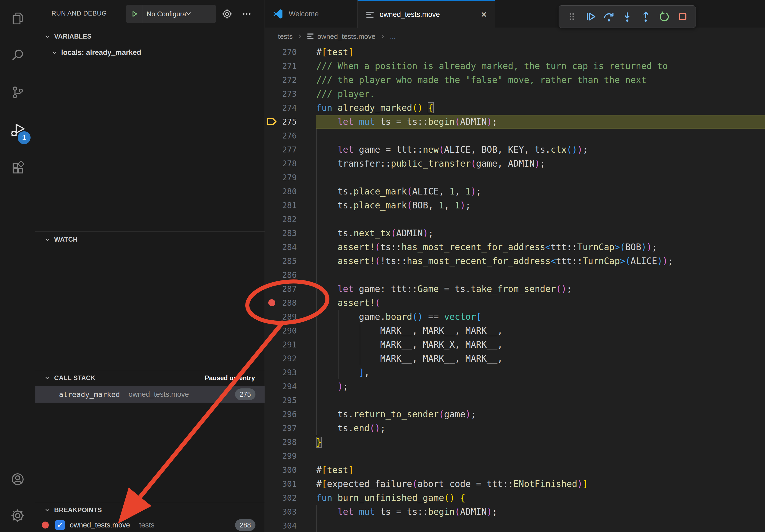 The image size is (765, 532). What do you see at coordinates (515, 149) in the screenshot?
I see `code-line: 277 let game = ttt::new(ALICE, BOB, KEY,…` at bounding box center [515, 149].